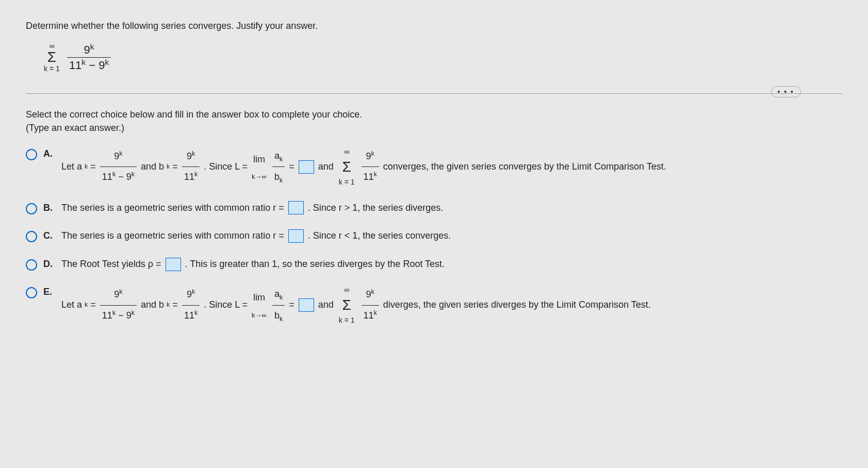 This screenshot has height=468, width=868. I want to click on question-text: Determine whether the following series c…, so click(434, 26).